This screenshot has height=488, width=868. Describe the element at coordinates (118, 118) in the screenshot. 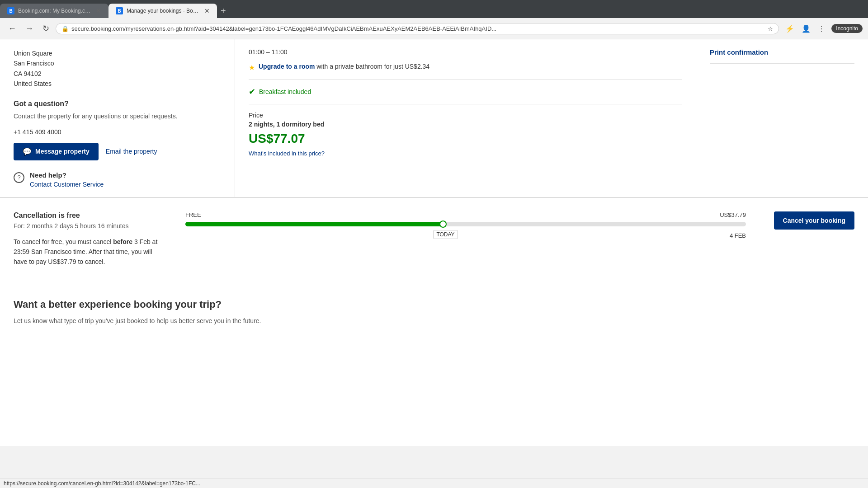

I see `left-panel: Union Square San Francisco CA 94102 Unit…` at that location.